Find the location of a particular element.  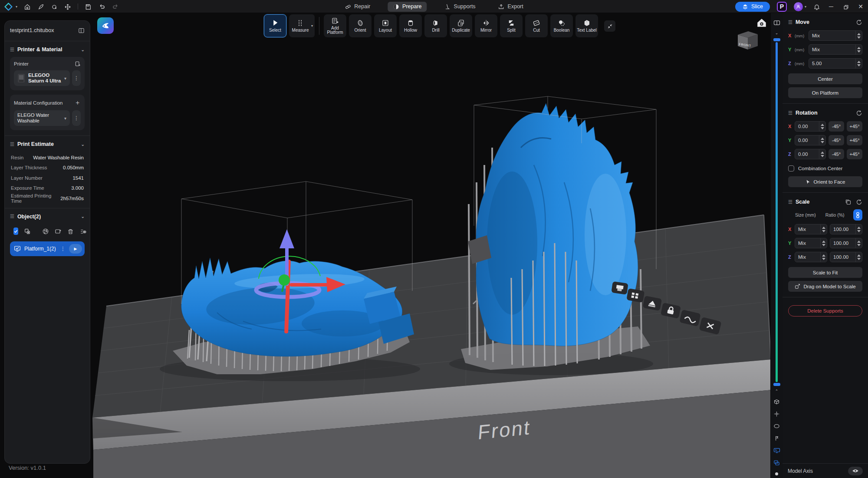

section-objects: ☰ Object(2) ⌄ is located at coordinates (47, 217).